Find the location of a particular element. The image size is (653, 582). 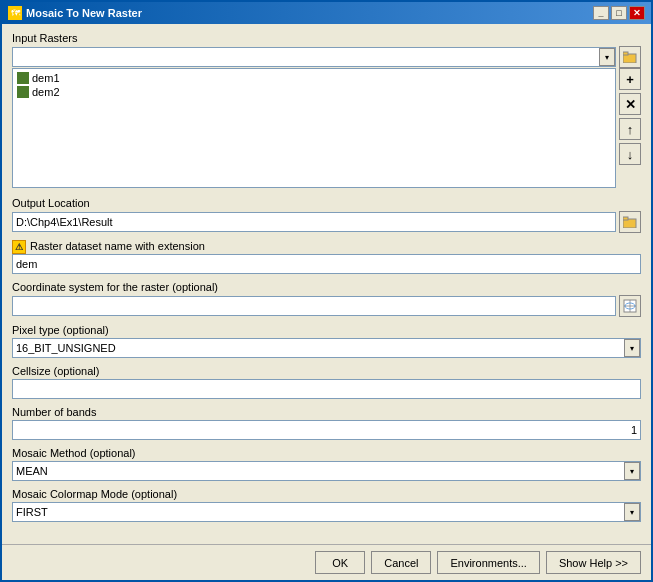

pixel-type-row: 16_BIT_UNSIGNED ▾ is located at coordinates (326, 348).